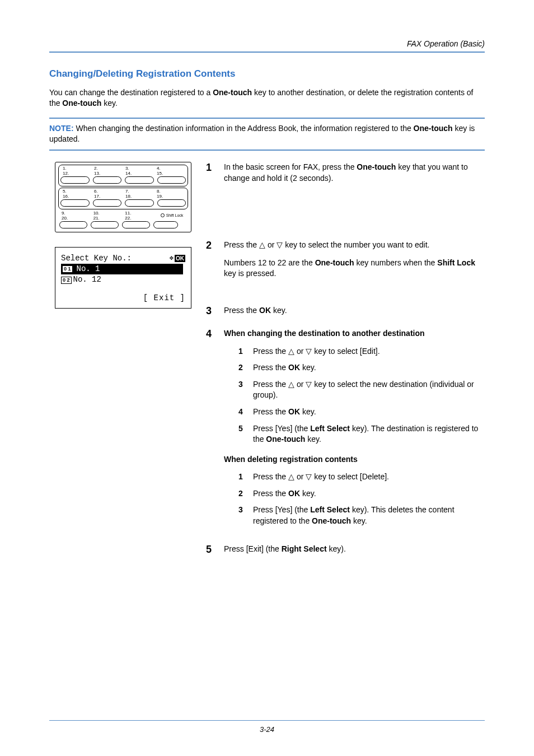 The image size is (534, 756). Describe the element at coordinates (166, 225) in the screenshot. I see `kp-shiftlock-button` at that location.